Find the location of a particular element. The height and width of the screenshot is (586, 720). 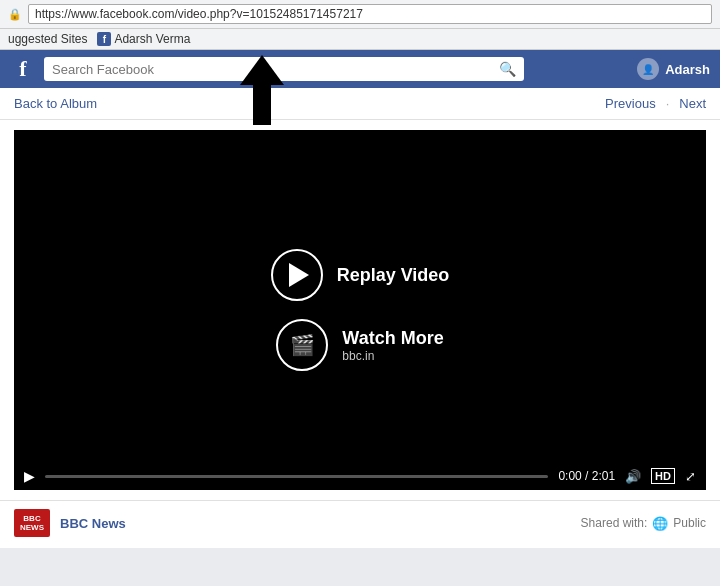

bookmarks-bar: uggested Sites f Adarsh Verma is located at coordinates (360, 40).